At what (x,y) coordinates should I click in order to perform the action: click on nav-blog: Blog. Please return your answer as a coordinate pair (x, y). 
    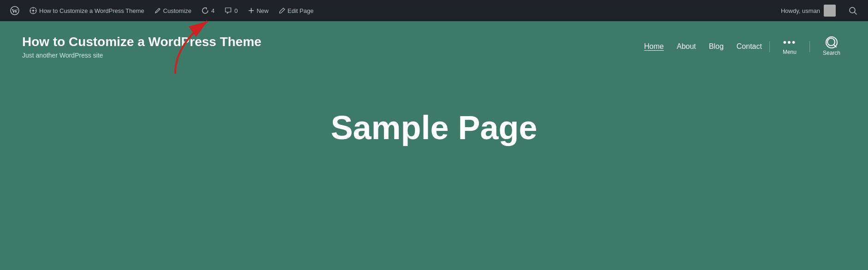
    Looking at the image, I should click on (716, 47).